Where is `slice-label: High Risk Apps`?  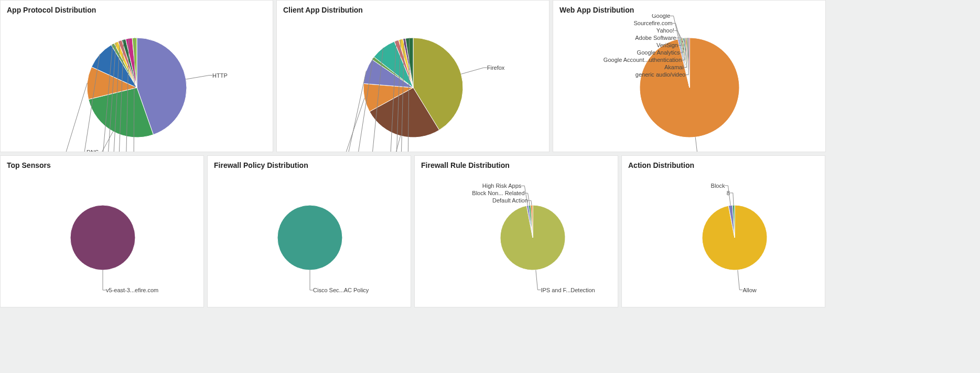
slice-label: High Risk Apps is located at coordinates (502, 186).